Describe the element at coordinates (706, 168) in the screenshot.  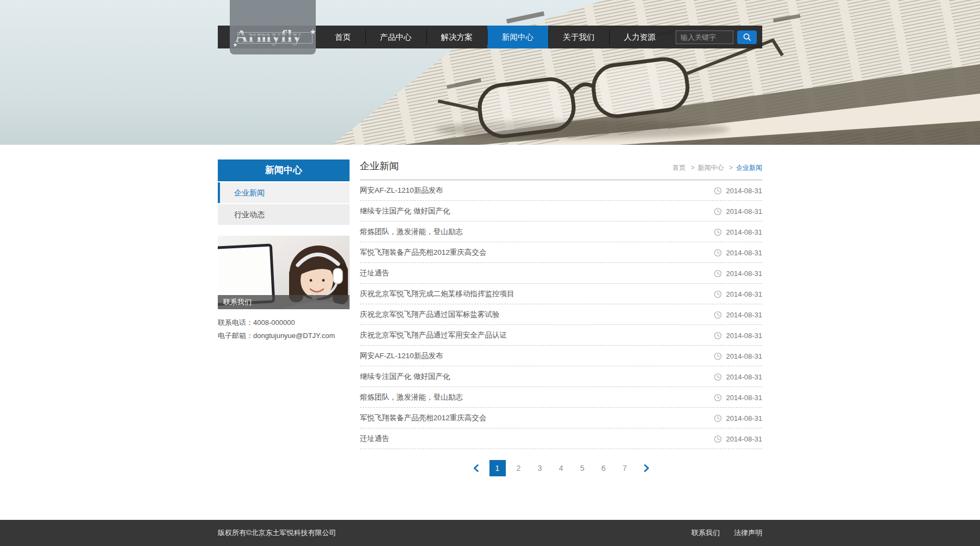
I see `breadcrumb-item: >新闻中心` at that location.